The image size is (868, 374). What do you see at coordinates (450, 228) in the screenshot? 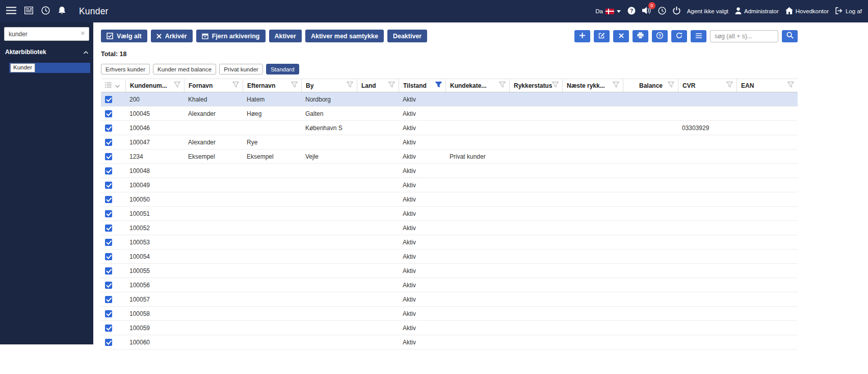
I see `table-row: 100052Aktiv` at bounding box center [450, 228].